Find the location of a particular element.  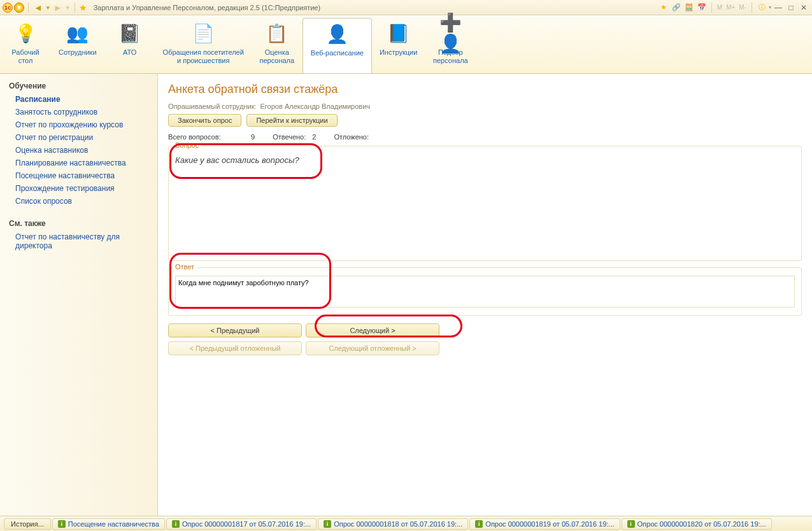

sidebar-item: Оценка наставников is located at coordinates (79, 150).